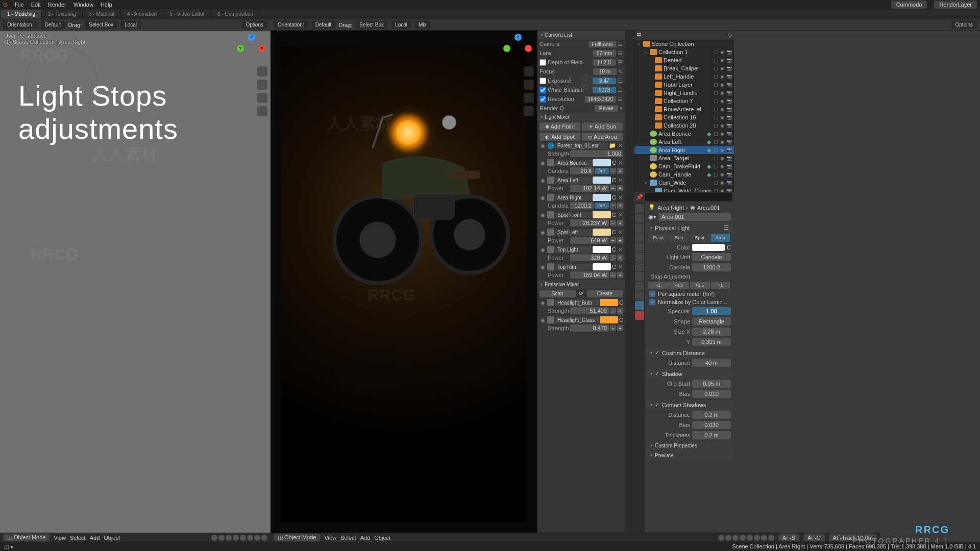 The image size is (980, 551). Describe the element at coordinates (684, 150) in the screenshot. I see `outliner-row: Area Right◆▢◉📷` at that location.